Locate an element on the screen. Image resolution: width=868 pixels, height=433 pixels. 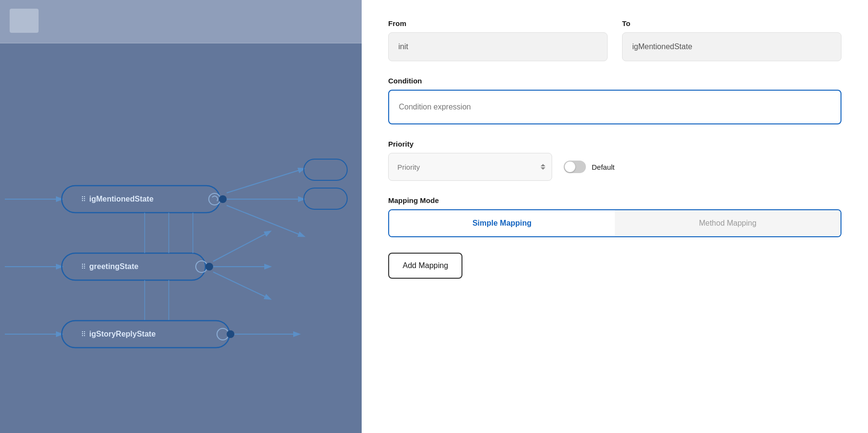
priority-spinner is located at coordinates (543, 167).